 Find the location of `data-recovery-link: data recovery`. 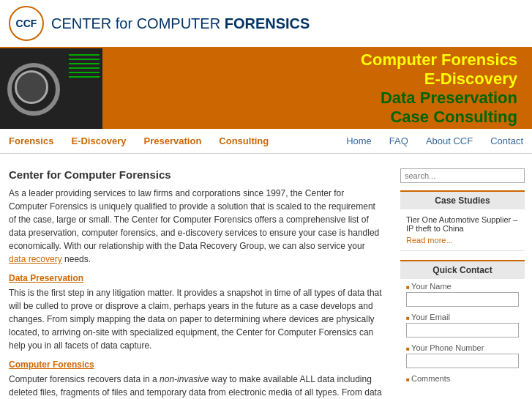

data-recovery-link: data recovery is located at coordinates (35, 259).